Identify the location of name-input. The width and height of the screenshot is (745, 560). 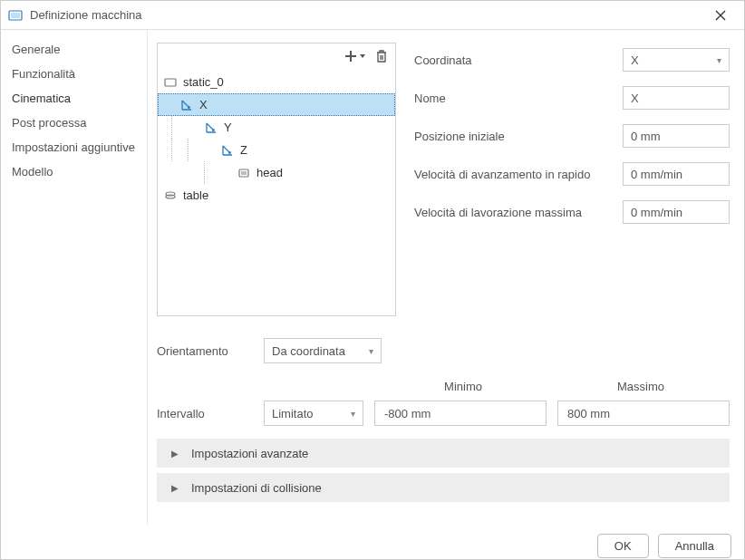
(676, 98).